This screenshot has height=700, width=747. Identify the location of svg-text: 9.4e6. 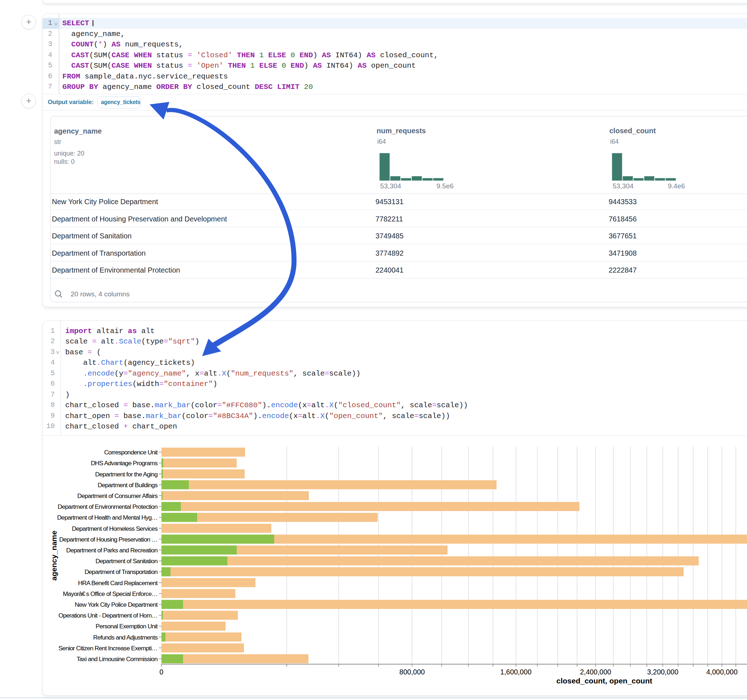
(676, 186).